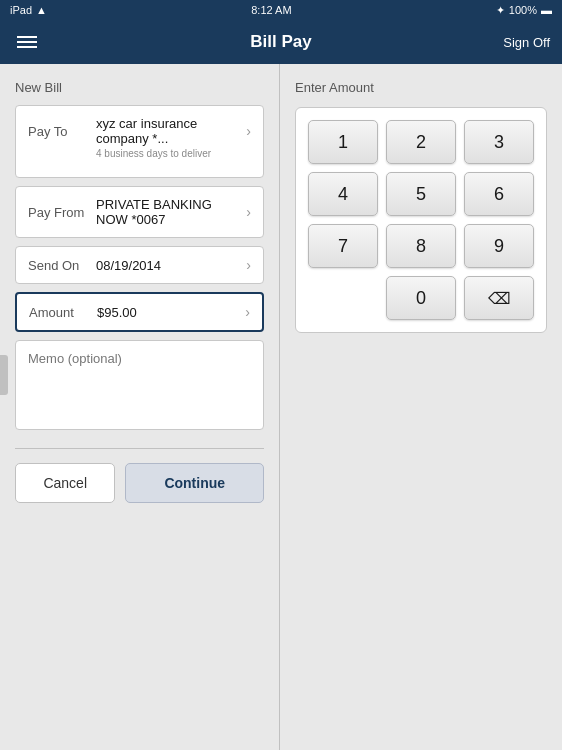 This screenshot has height=750, width=562. Describe the element at coordinates (42, 10) in the screenshot. I see `wifi-icon: ▲` at that location.